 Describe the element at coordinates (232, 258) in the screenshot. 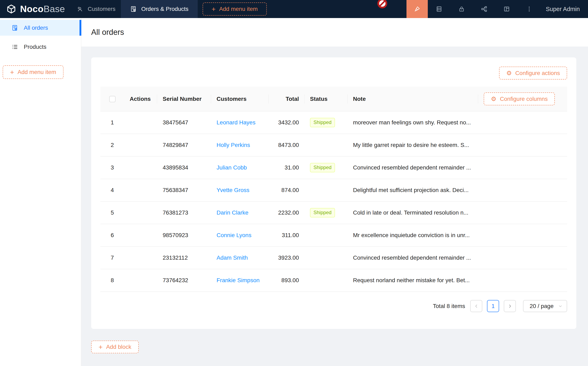

I see `customer-link: Adam Smith` at that location.